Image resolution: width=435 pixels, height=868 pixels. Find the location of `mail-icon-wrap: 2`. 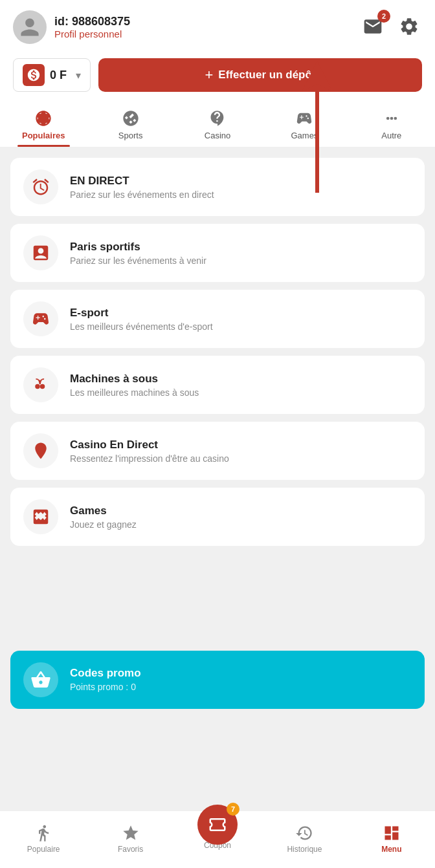

mail-icon-wrap: 2 is located at coordinates (373, 27).